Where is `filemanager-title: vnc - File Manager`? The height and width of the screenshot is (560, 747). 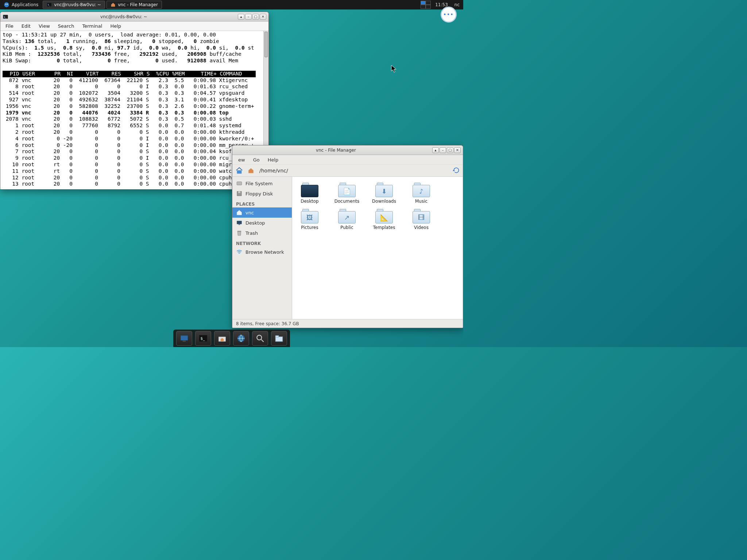 filemanager-title: vnc - File Manager is located at coordinates (336, 150).